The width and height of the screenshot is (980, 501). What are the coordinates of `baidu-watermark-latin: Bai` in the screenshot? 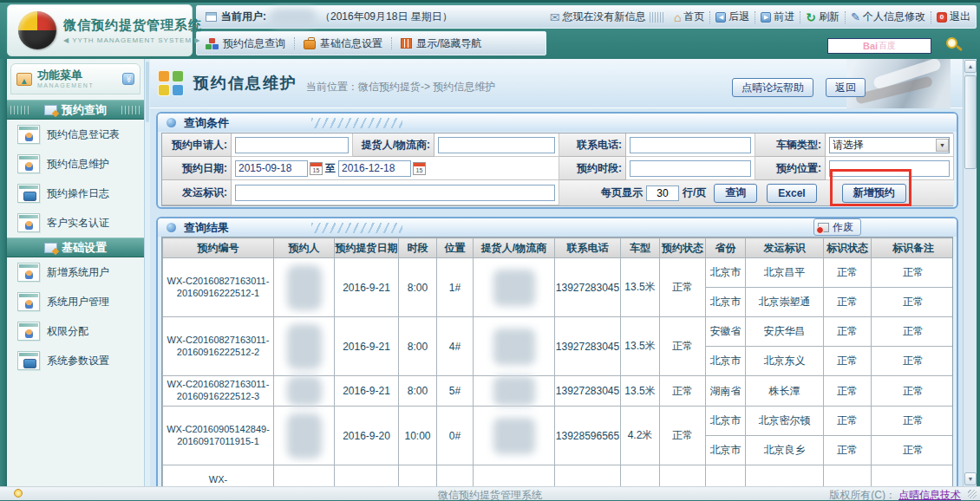 It's located at (871, 46).